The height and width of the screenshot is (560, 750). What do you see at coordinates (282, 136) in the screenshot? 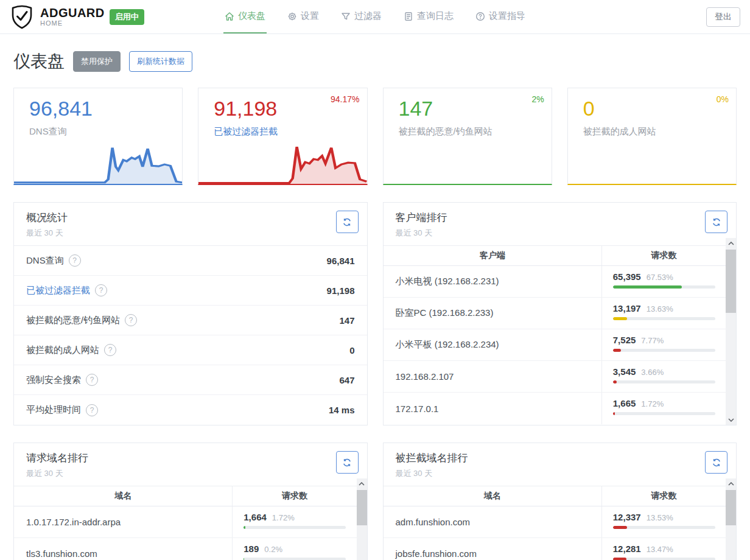
I see `card-blocked-by-filters: 94.17% 91,198 已被过滤器拦截` at bounding box center [282, 136].